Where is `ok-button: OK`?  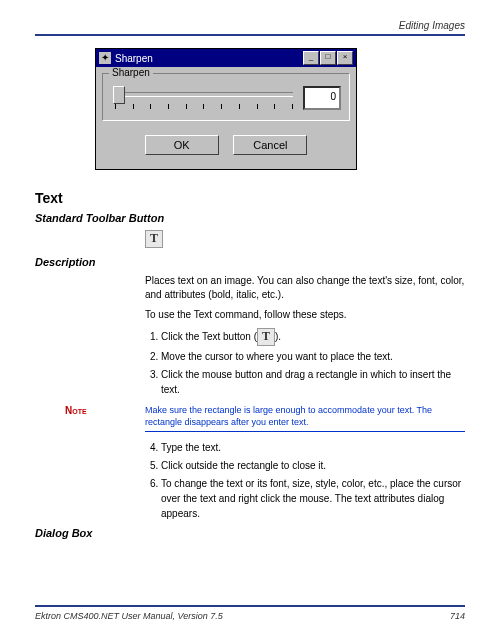 ok-button: OK is located at coordinates (182, 145).